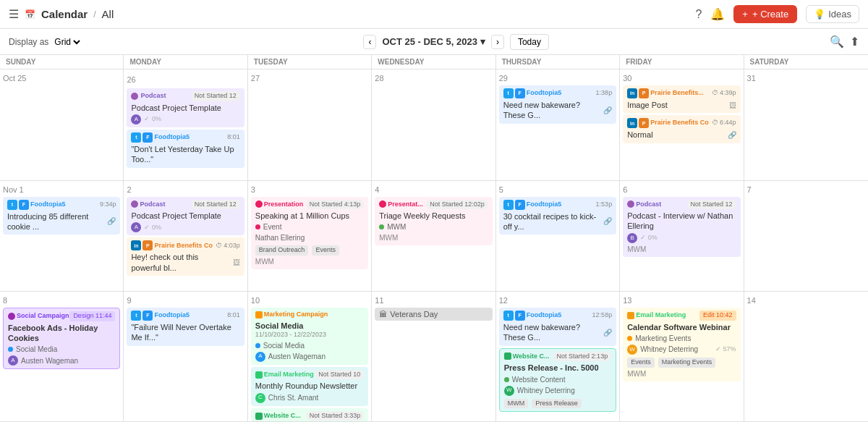  I want to click on calendar-header: SUNDAY MONDAY TUESDAY WEDNESDAY THURSDAY…, so click(434, 62).